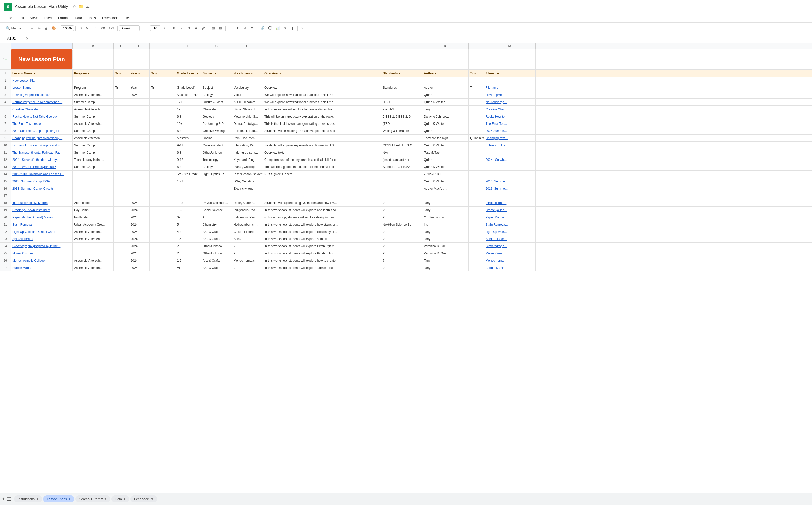  Describe the element at coordinates (445, 261) in the screenshot. I see `cell-26-col10: Tany` at that location.